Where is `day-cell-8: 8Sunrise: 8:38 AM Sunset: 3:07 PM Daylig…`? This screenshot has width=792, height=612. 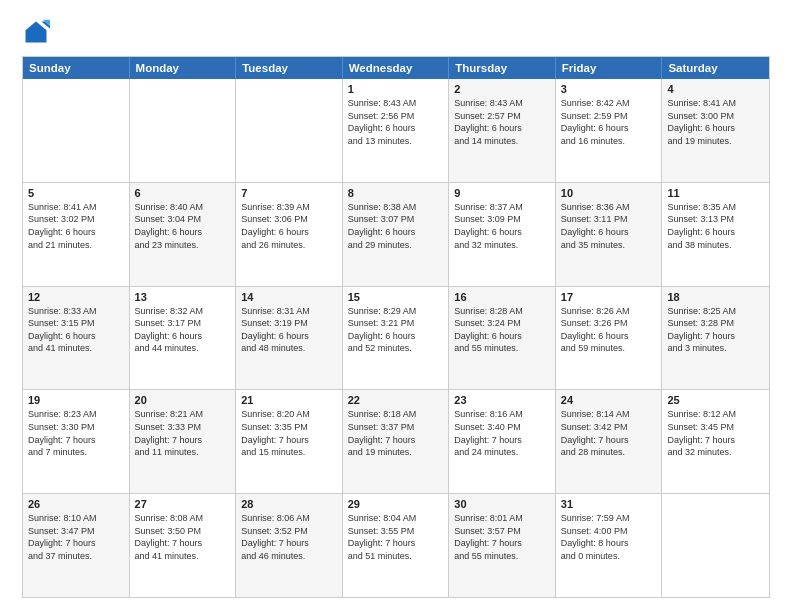 day-cell-8: 8Sunrise: 8:38 AM Sunset: 3:07 PM Daylig… is located at coordinates (396, 234).